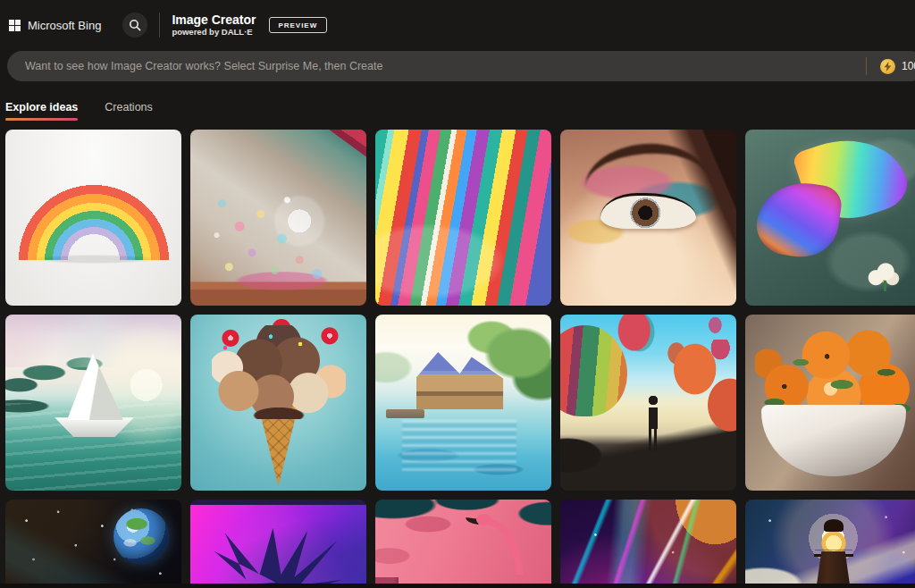 Image resolution: width=915 pixels, height=588 pixels. I want to click on watercolor-house-artwork, so click(406, 414).